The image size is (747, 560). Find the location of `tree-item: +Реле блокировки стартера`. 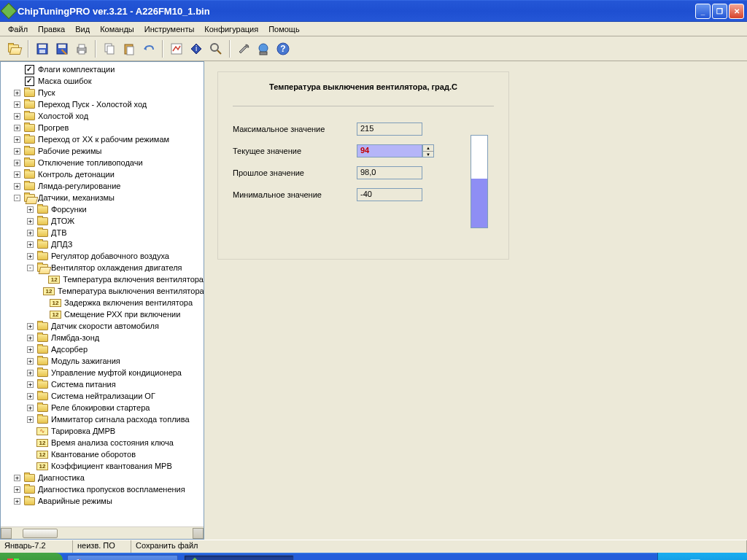

tree-item: +Реле блокировки стартера is located at coordinates (102, 408).